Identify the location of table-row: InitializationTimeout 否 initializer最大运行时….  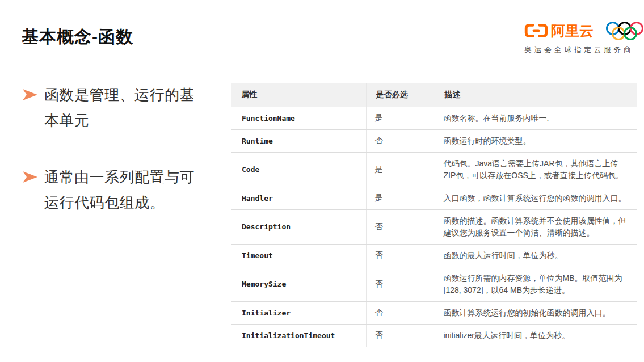
(434, 335).